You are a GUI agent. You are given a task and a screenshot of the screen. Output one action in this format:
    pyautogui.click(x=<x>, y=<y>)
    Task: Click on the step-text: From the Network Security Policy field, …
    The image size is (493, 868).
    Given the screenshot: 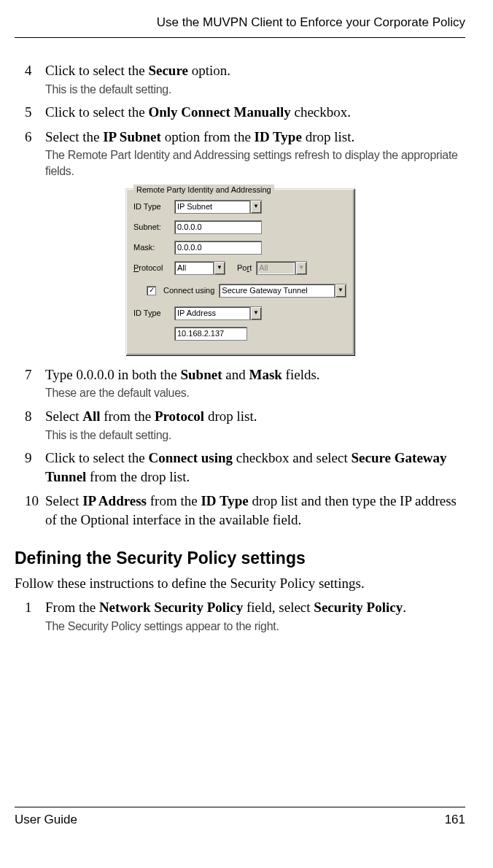 What is the action you would take?
    pyautogui.click(x=255, y=608)
    